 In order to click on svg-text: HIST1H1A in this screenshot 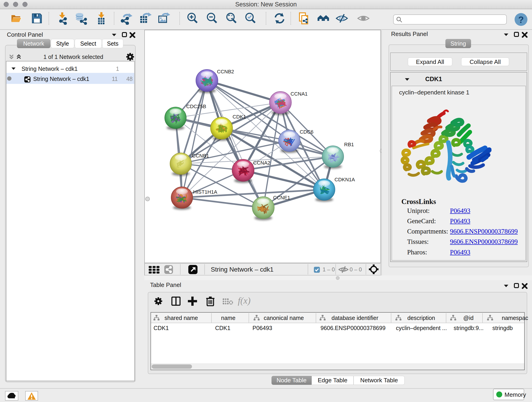, I will do `click(205, 192)`.